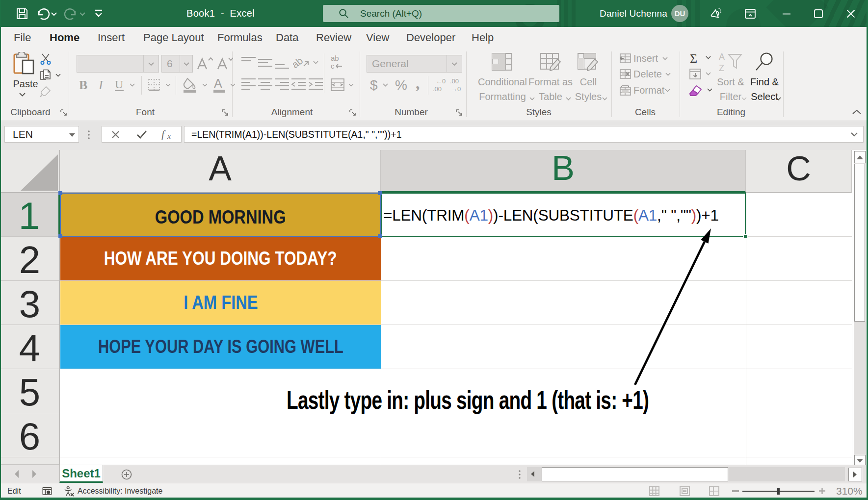 The image size is (868, 500). What do you see at coordinates (298, 84) in the screenshot?
I see `decrease-indent-button` at bounding box center [298, 84].